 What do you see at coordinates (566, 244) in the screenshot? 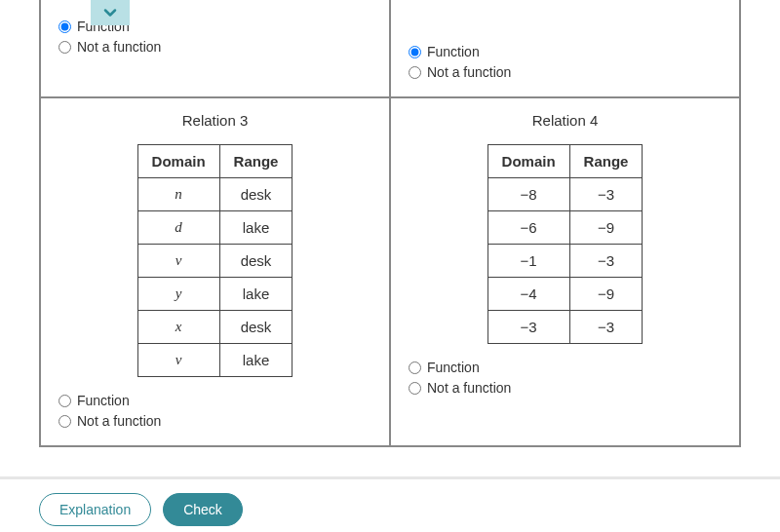
I see `relation4-table: Domain Range −8−3 −6−9 −1−3 −4−9 −3−3` at bounding box center [566, 244].